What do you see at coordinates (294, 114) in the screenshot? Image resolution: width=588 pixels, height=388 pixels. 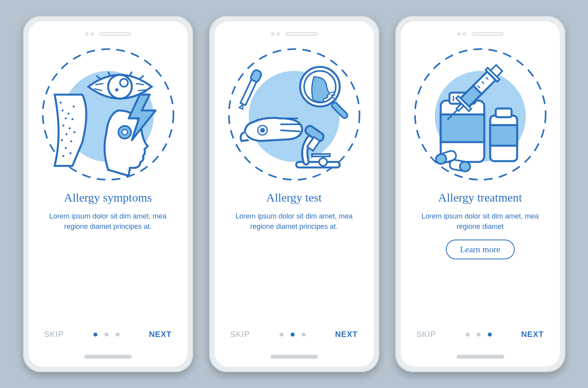 I see `allergy-test-illustration` at bounding box center [294, 114].